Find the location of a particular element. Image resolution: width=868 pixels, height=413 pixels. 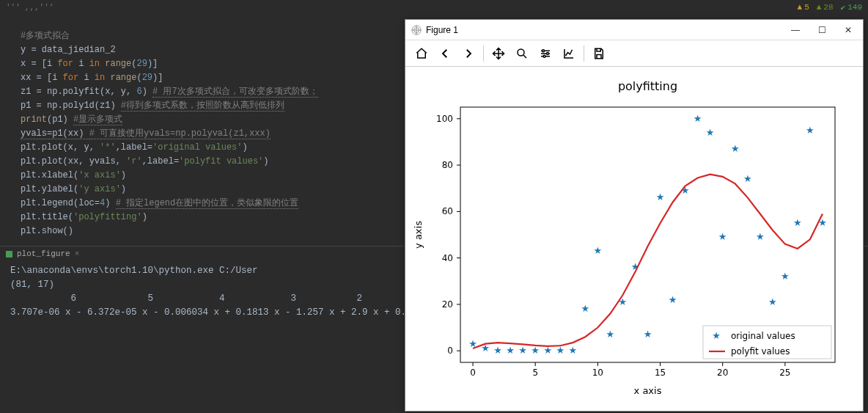

maximize-button: ☐ is located at coordinates (822, 30).